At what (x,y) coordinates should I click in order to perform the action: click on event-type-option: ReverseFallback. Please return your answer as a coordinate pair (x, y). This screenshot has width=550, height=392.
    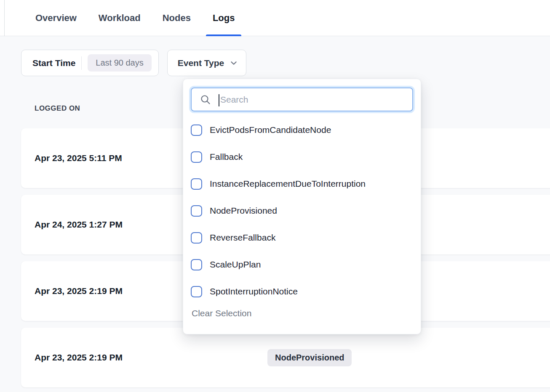
    Looking at the image, I should click on (302, 238).